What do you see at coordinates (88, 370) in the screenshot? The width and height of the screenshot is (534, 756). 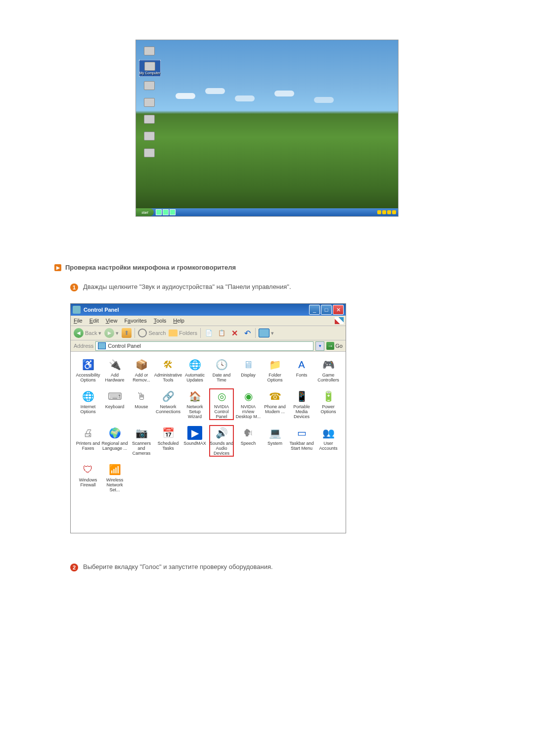 I see `cp-item: ♿Accessibility Options` at bounding box center [88, 370].